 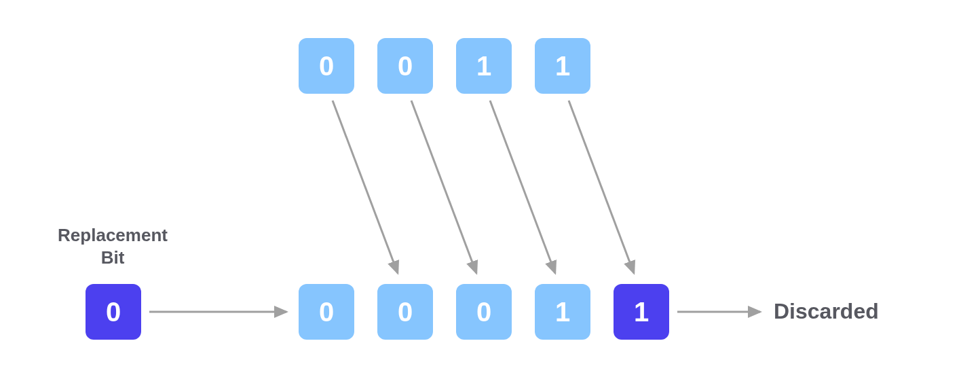 What do you see at coordinates (405, 66) in the screenshot?
I see `top-bit-1: 0` at bounding box center [405, 66].